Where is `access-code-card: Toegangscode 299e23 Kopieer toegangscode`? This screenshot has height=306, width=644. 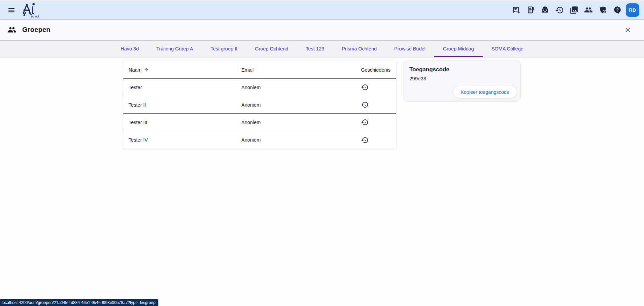
access-code-card: Toegangscode 299e23 Kopieer toegangscode is located at coordinates (462, 81).